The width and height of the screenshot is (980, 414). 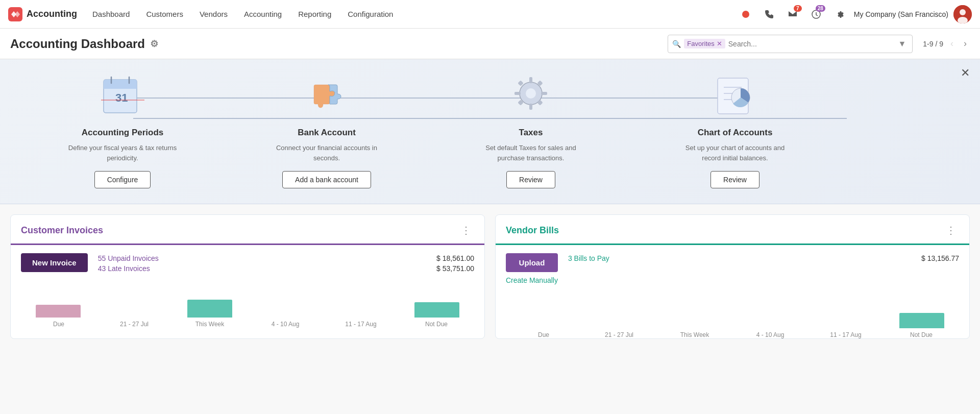 I want to click on step-desc-3: Set up your chart of accounts and record…, so click(x=735, y=153).